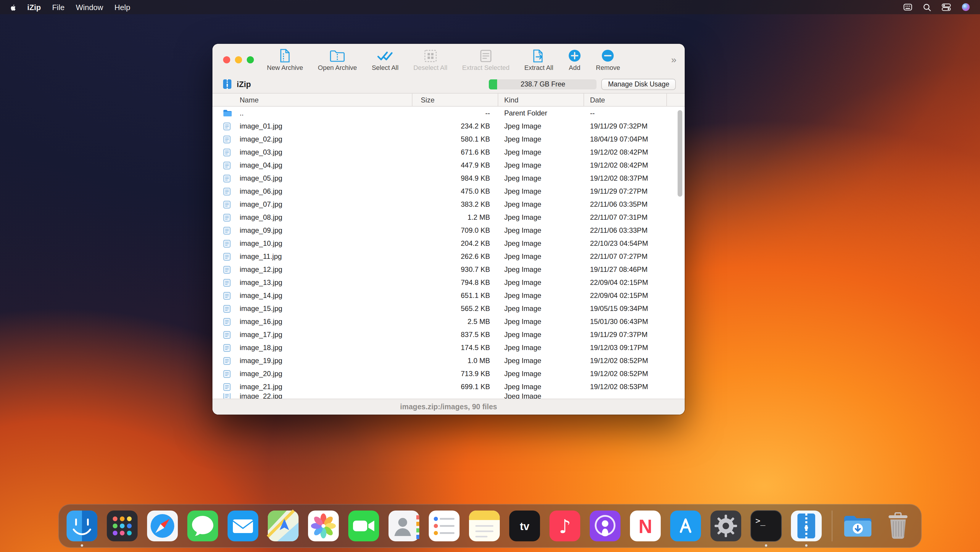 Image resolution: width=980 pixels, height=552 pixels. What do you see at coordinates (807, 526) in the screenshot?
I see `izip-dock-icon` at bounding box center [807, 526].